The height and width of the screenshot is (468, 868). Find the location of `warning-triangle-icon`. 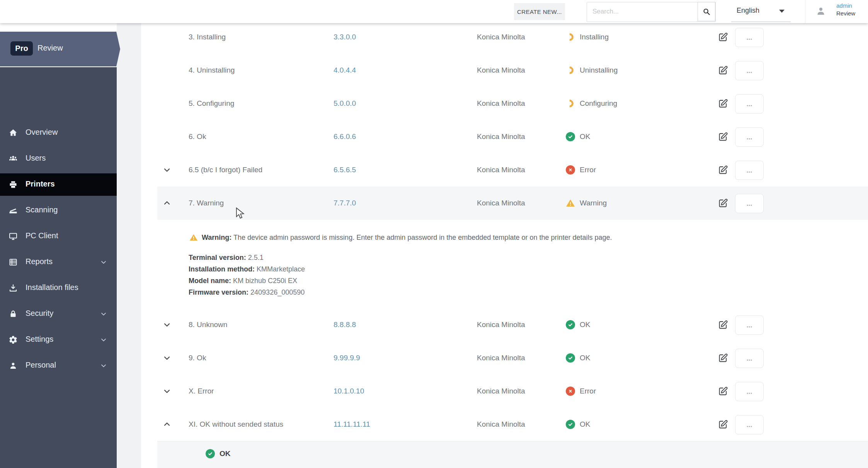

warning-triangle-icon is located at coordinates (194, 237).